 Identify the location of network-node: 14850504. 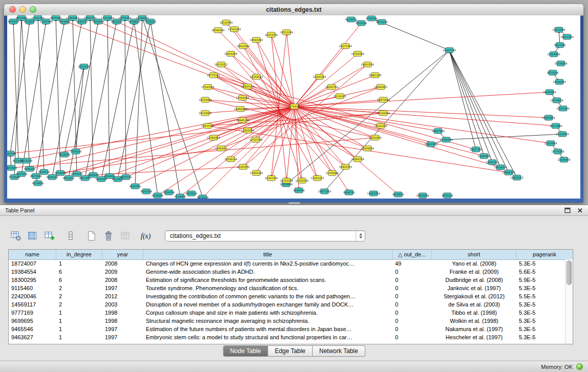
(367, 64).